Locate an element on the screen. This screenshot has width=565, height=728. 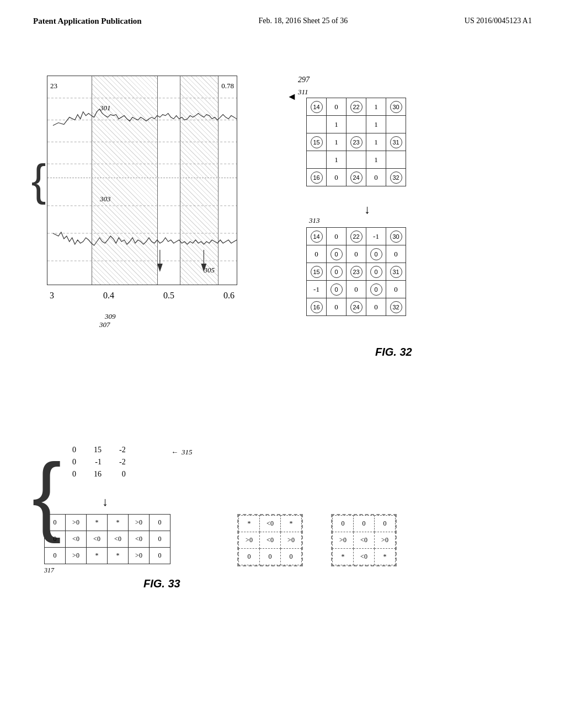
cell-24-circ: 24 is located at coordinates (356, 178).